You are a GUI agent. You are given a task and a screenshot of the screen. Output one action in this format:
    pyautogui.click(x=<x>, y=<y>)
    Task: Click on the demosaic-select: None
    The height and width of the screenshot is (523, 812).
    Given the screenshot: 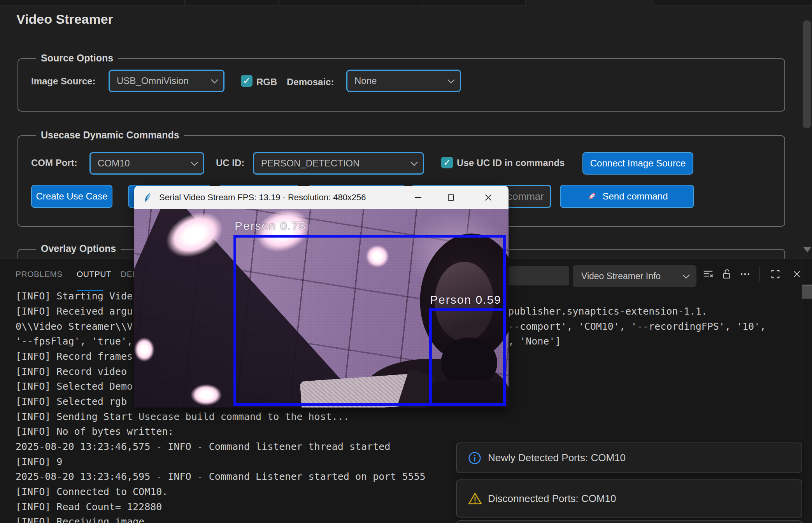 What is the action you would take?
    pyautogui.click(x=404, y=81)
    